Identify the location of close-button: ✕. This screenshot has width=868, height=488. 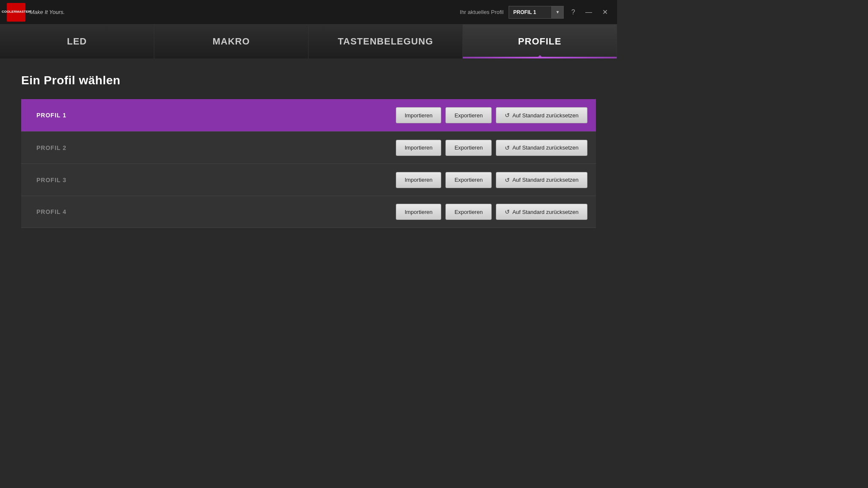
(605, 12).